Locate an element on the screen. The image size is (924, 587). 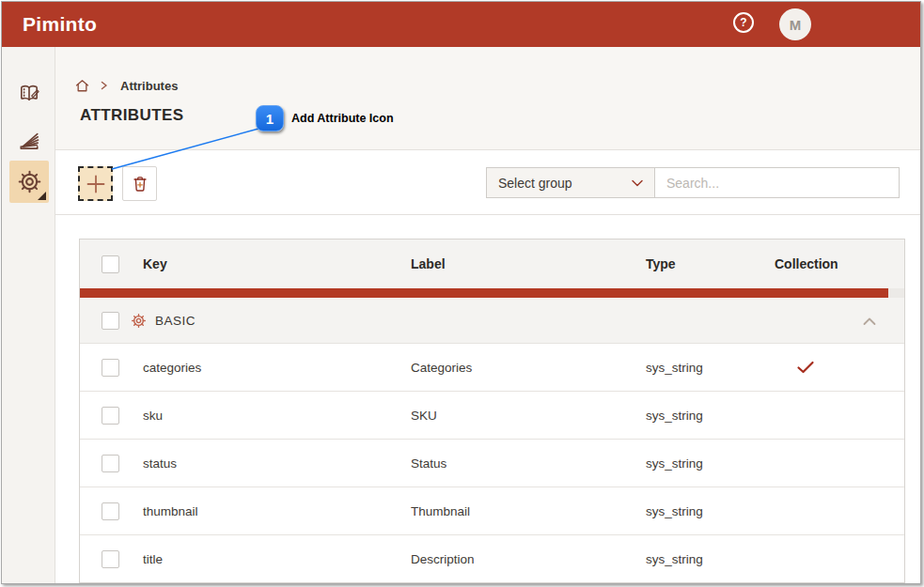
table-row: title Description sys_string is located at coordinates (493, 558).